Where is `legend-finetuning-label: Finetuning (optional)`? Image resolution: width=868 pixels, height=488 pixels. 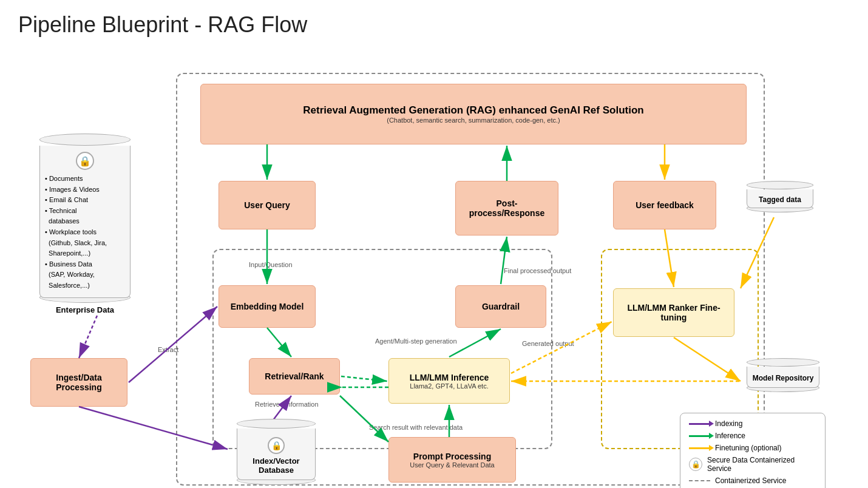 legend-finetuning-label: Finetuning (optional) is located at coordinates (748, 448).